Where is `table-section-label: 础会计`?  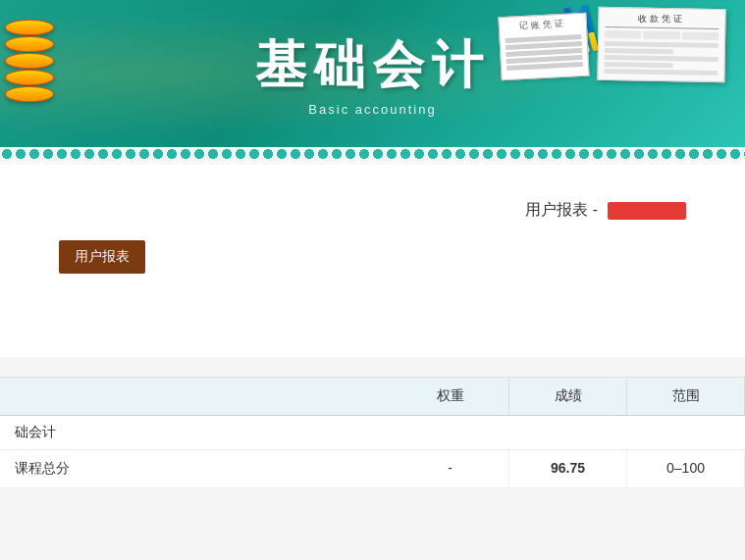
table-section-label: 础会计 is located at coordinates (373, 433).